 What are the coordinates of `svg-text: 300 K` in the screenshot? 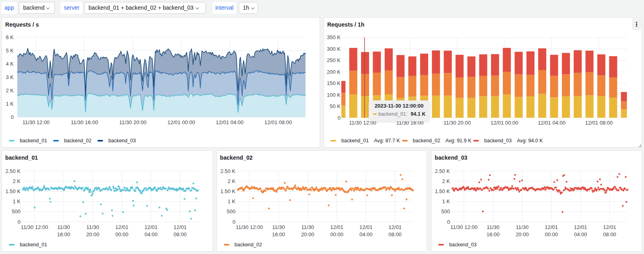 It's located at (334, 49).